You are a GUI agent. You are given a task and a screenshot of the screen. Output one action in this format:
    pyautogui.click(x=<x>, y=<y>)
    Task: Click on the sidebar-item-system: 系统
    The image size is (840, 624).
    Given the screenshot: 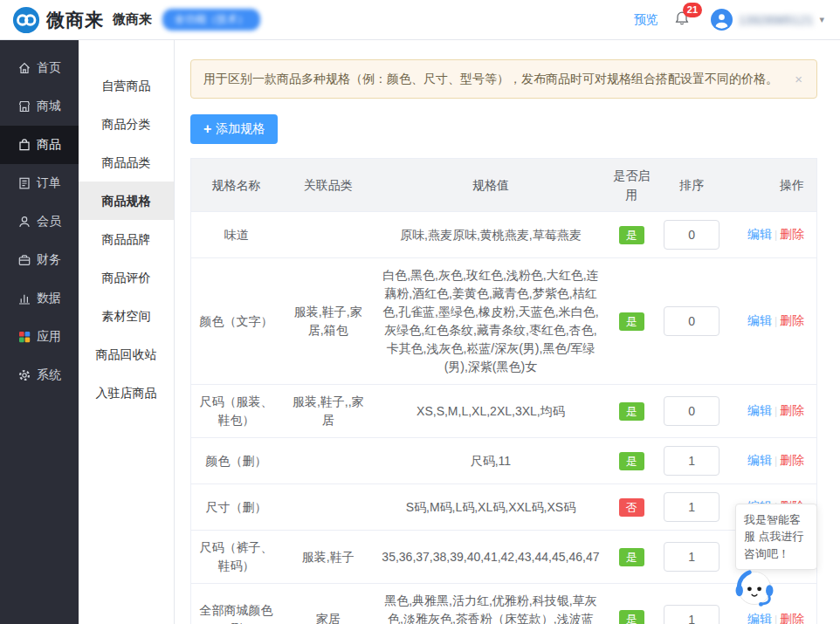 What is the action you would take?
    pyautogui.click(x=39, y=375)
    